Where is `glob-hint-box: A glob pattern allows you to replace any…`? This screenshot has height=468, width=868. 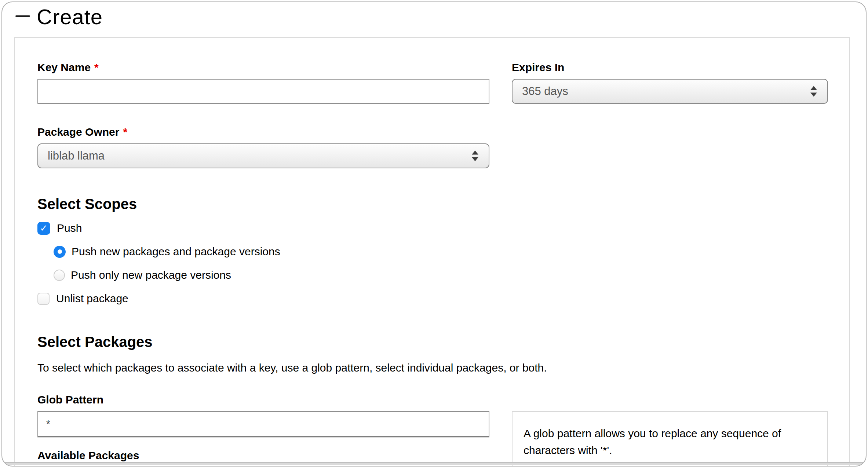
glob-hint-box: A glob pattern allows you to replace any… is located at coordinates (670, 439).